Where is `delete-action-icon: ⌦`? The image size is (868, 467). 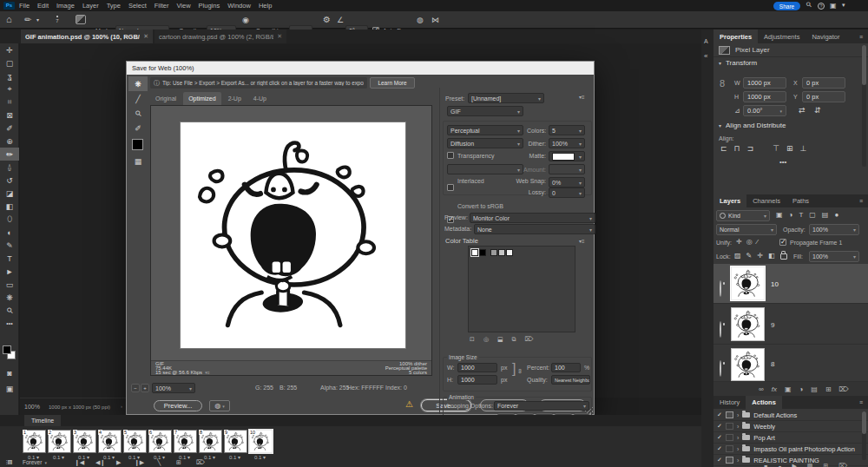
delete-action-icon: ⌦ is located at coordinates (843, 465).